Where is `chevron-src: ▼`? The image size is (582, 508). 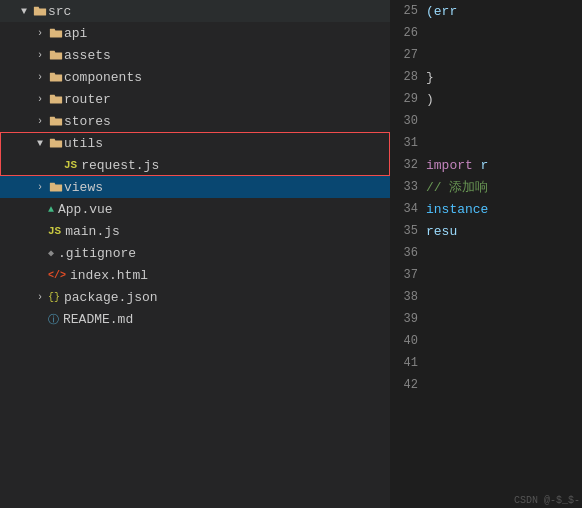 chevron-src: ▼ is located at coordinates (24, 11).